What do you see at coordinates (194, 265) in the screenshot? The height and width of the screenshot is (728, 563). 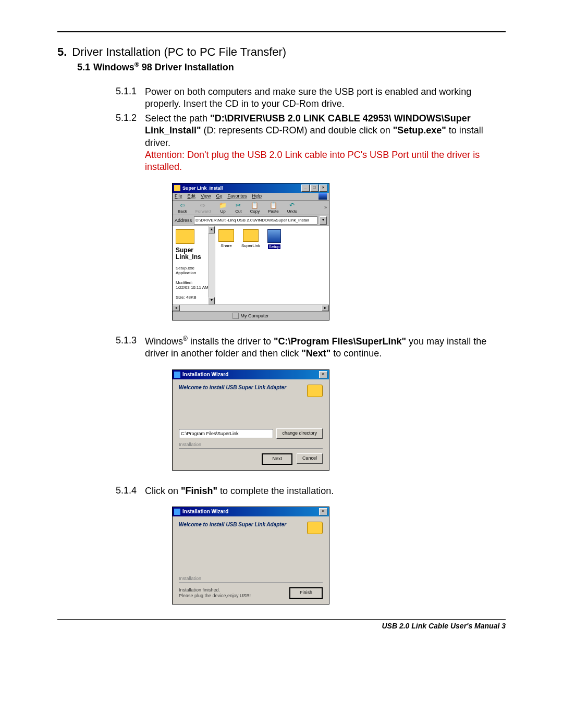 I see `left-info-panel: Super Link_Ins Setup.exe Application Mod…` at bounding box center [194, 265].